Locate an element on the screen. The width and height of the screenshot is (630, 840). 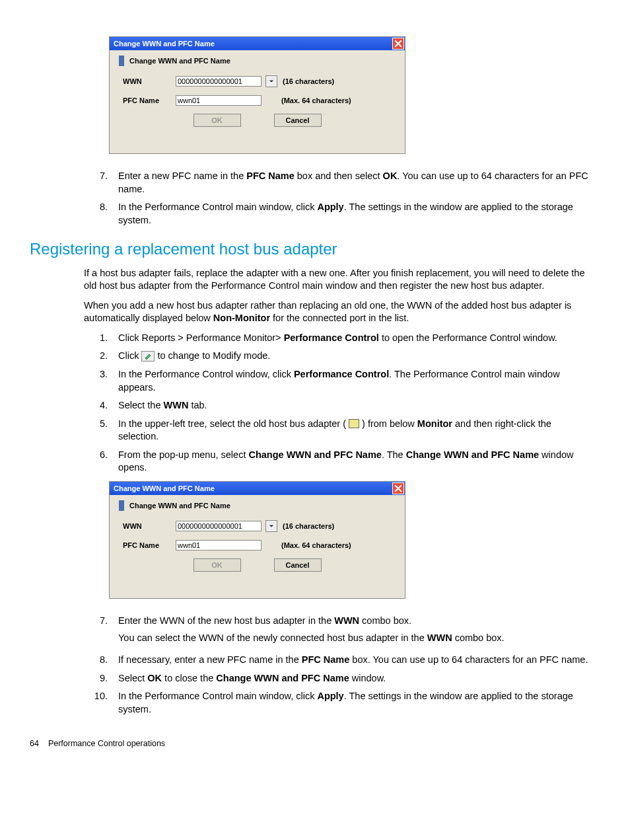
step-number: 5. is located at coordinates (101, 431).